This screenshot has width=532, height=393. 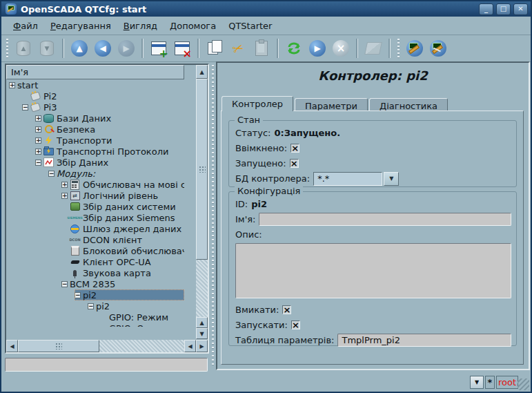 I want to click on tree-item-клієнт-opc-ua: Клієнт OPC-UA, so click(x=95, y=262).